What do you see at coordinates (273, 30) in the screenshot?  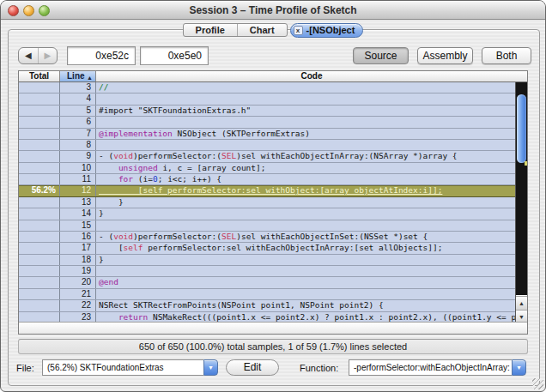 I see `tab-bar: Profile Chart x -[NSObject` at bounding box center [273, 30].